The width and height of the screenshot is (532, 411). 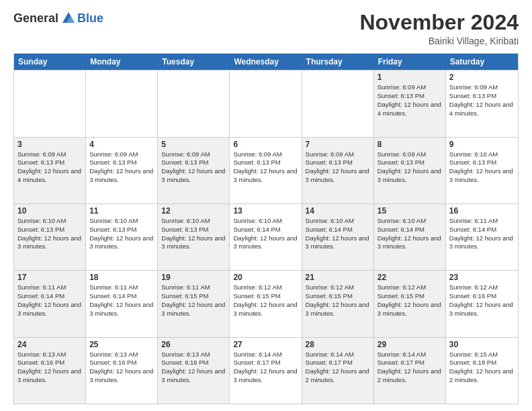 What do you see at coordinates (193, 144) in the screenshot?
I see `day-number: 5` at bounding box center [193, 144].